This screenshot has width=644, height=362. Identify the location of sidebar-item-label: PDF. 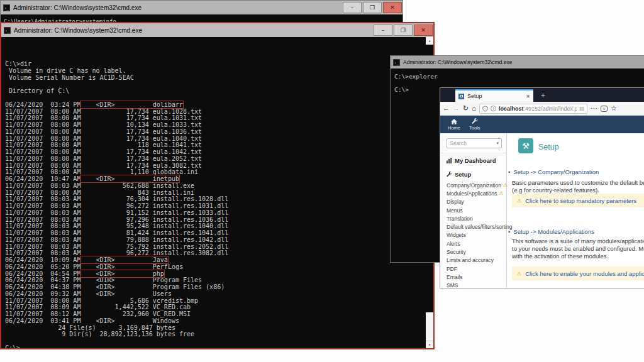
(452, 269).